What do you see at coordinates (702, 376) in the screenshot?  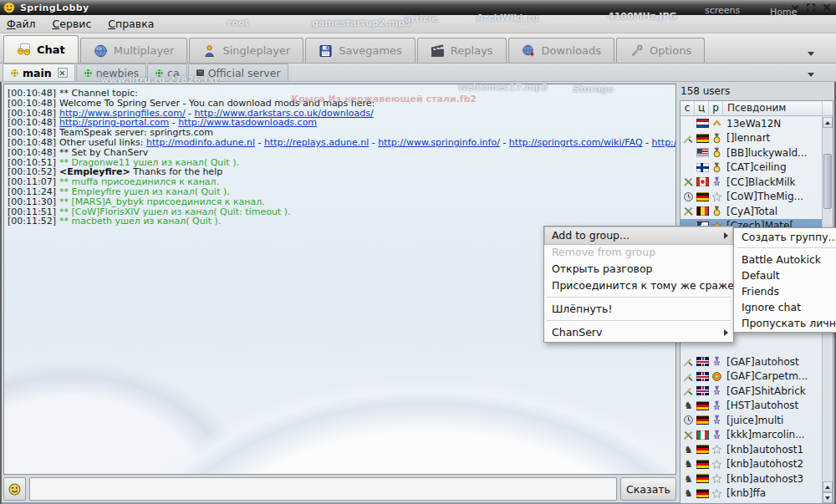 I see `flag-gb-icon` at bounding box center [702, 376].